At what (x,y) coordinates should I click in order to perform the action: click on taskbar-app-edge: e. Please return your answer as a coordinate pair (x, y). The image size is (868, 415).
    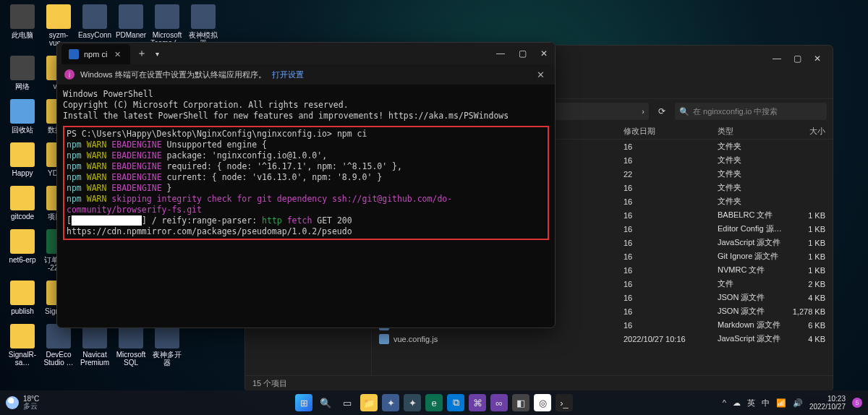
    Looking at the image, I should click on (434, 403).